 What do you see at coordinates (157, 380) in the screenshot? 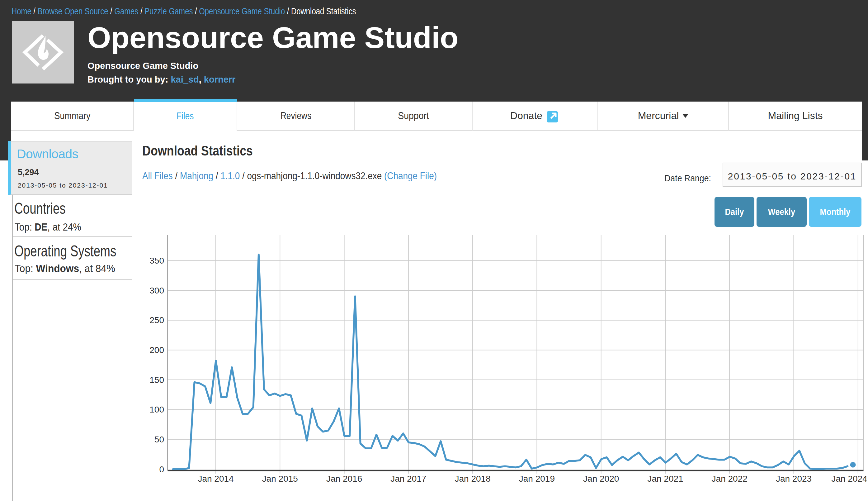
I see `svg-text: 150` at bounding box center [157, 380].